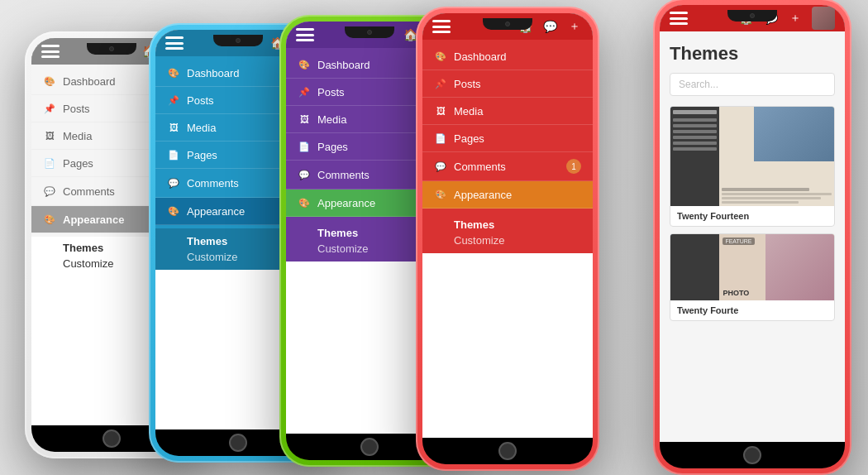 The image size is (868, 475). What do you see at coordinates (752, 310) in the screenshot?
I see `theme-name-2: Twenty Fourte` at bounding box center [752, 310].